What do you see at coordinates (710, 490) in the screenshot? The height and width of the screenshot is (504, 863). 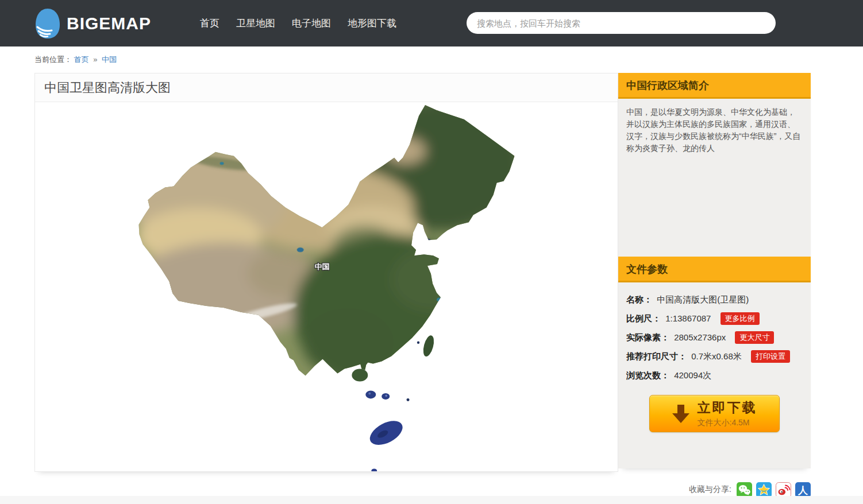 I see `share-label: 收藏与分享:` at bounding box center [710, 490].